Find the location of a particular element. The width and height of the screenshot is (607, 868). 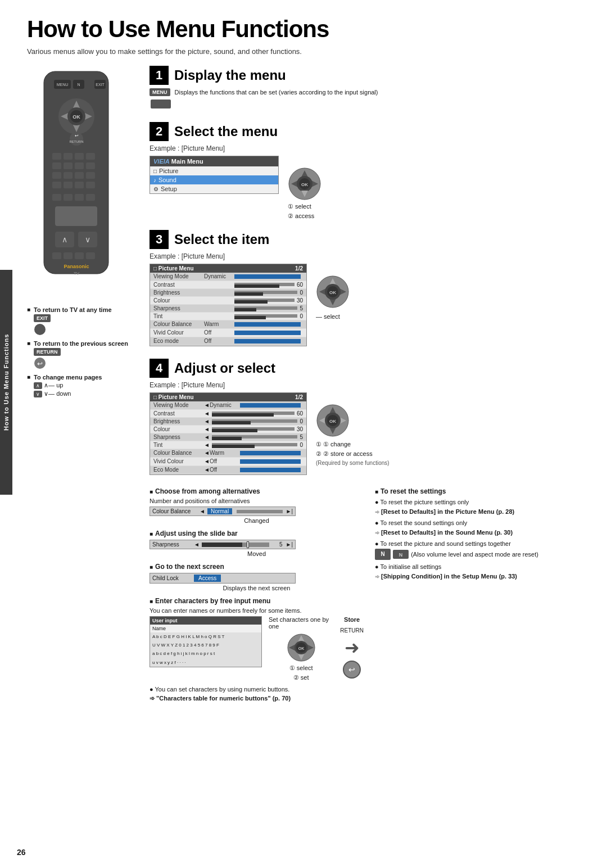

reset-settings-header: To reset the settings is located at coordinates (482, 491).